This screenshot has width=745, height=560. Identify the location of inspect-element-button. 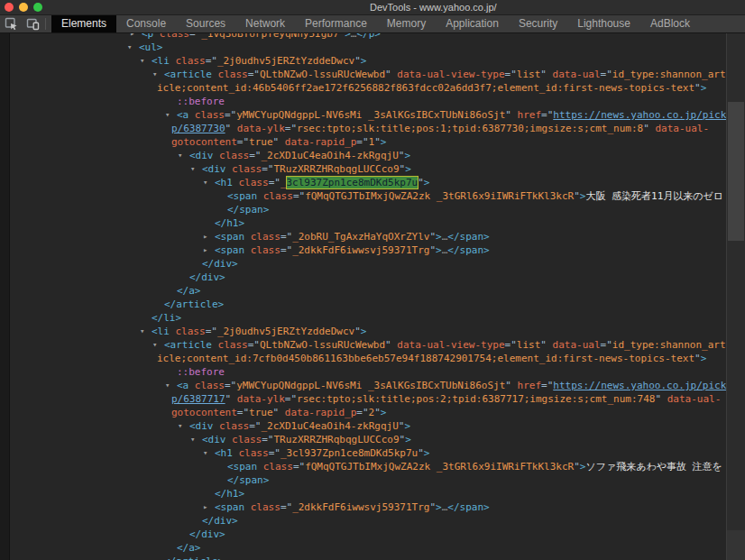
(11, 23).